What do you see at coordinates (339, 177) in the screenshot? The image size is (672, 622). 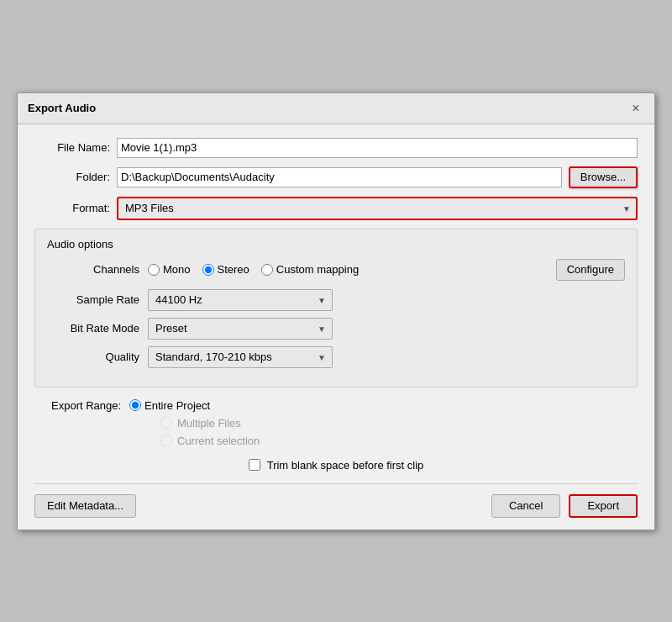 I see `folder-input` at bounding box center [339, 177].